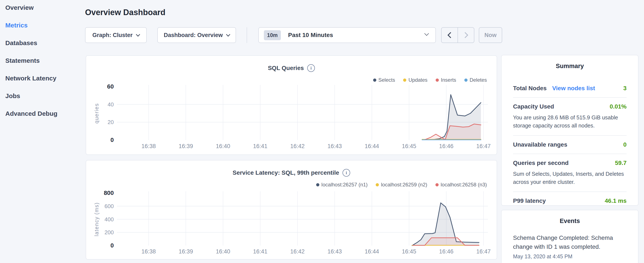 The image size is (644, 263). Describe the element at coordinates (616, 201) in the screenshot. I see `summary-value: 46.1 ms` at that location.